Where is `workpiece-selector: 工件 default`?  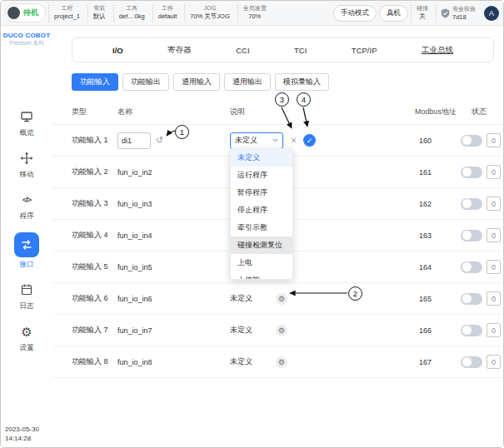
workpiece-selector: 工件 default is located at coordinates (167, 13).